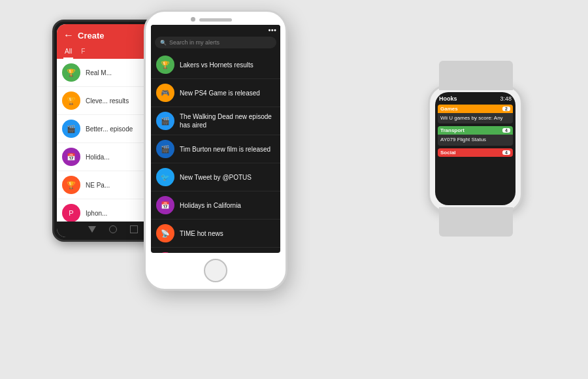 The image size is (588, 379). Describe the element at coordinates (476, 136) in the screenshot. I see `watch-section-transport: Transport 4 AY079 Flight Status` at that location.